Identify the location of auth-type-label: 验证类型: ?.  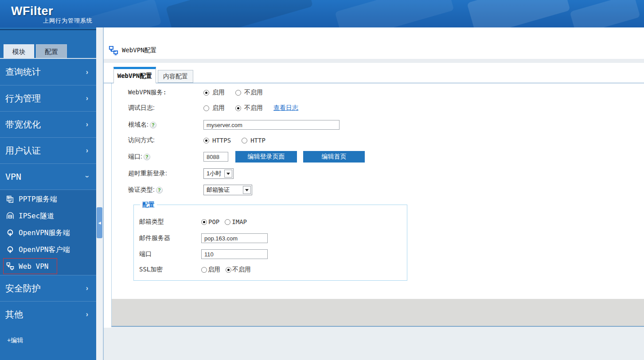
(166, 190).